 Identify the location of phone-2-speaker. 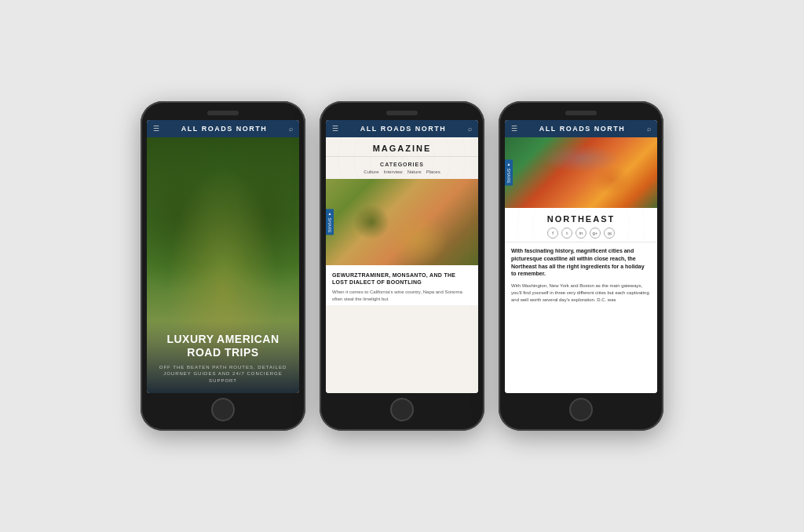
(402, 113).